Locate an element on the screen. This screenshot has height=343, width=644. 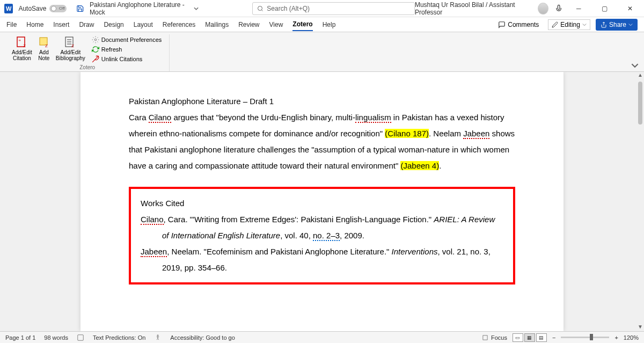
view-mode-buttons: ▭ ▦ ▤ is located at coordinates (530, 338).